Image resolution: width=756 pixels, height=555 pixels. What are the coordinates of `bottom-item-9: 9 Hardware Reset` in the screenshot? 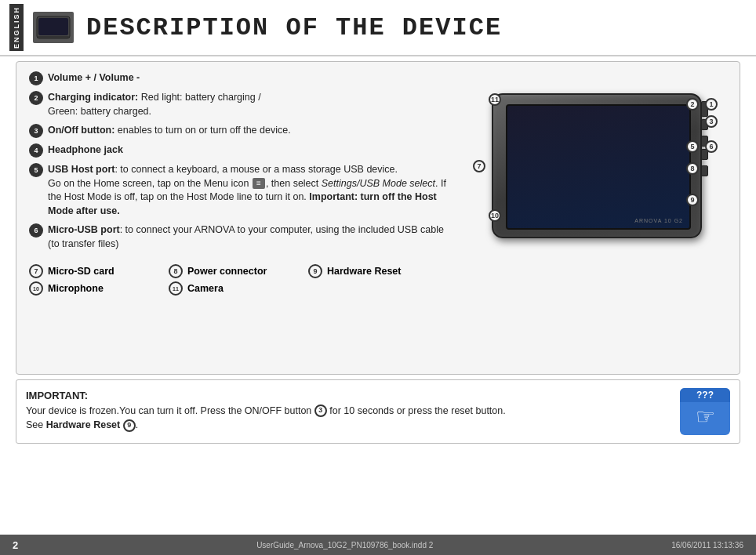 It's located at (378, 271).